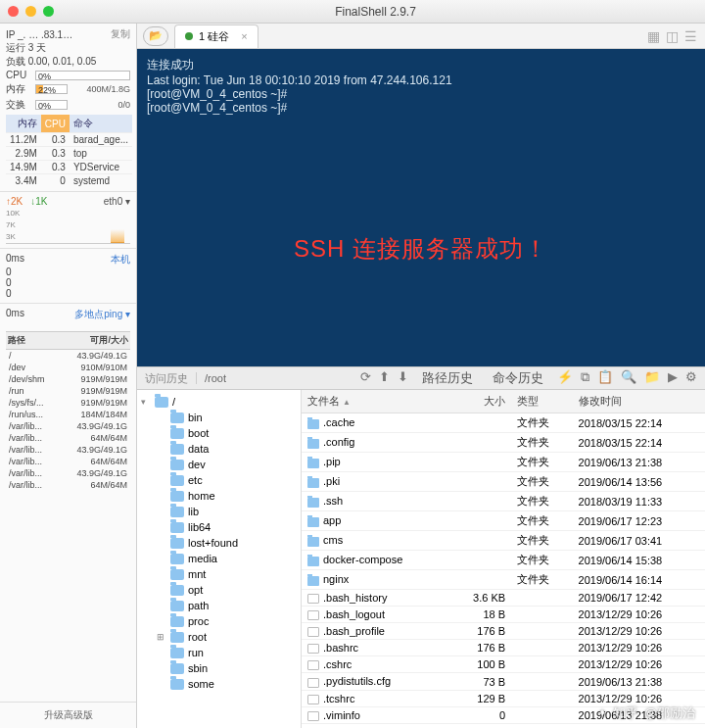  Describe the element at coordinates (101, 89) in the screenshot. I see `mem-value: 400M/1.8G` at that location.